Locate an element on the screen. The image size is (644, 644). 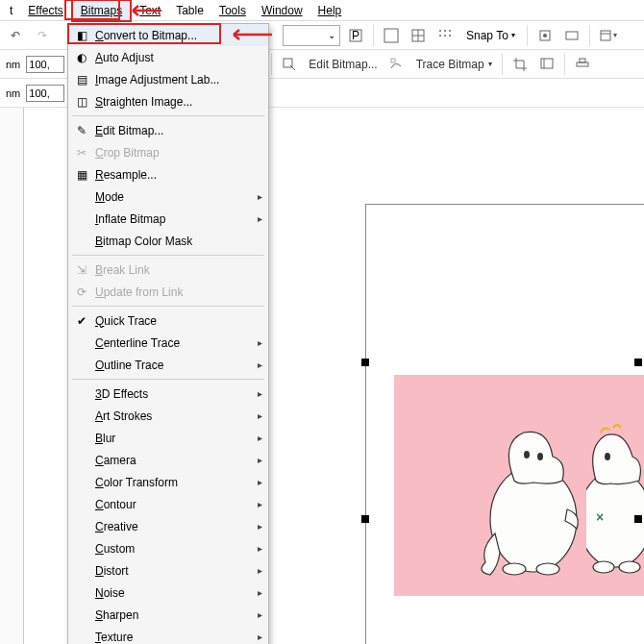
combo-dropdown: ⌄ is located at coordinates (311, 36).